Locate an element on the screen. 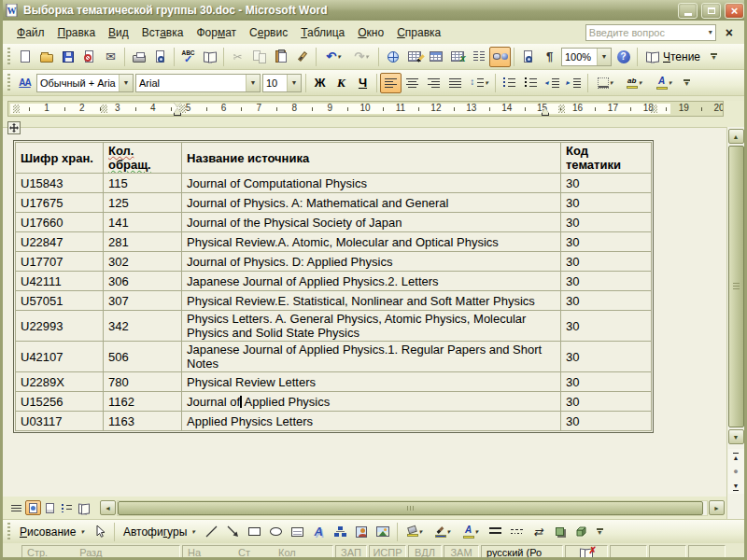  help-button: ? is located at coordinates (624, 57).